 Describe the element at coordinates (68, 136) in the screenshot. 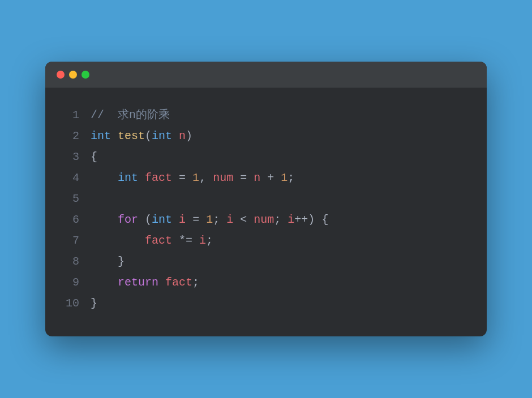

I see `line-number: 2` at that location.